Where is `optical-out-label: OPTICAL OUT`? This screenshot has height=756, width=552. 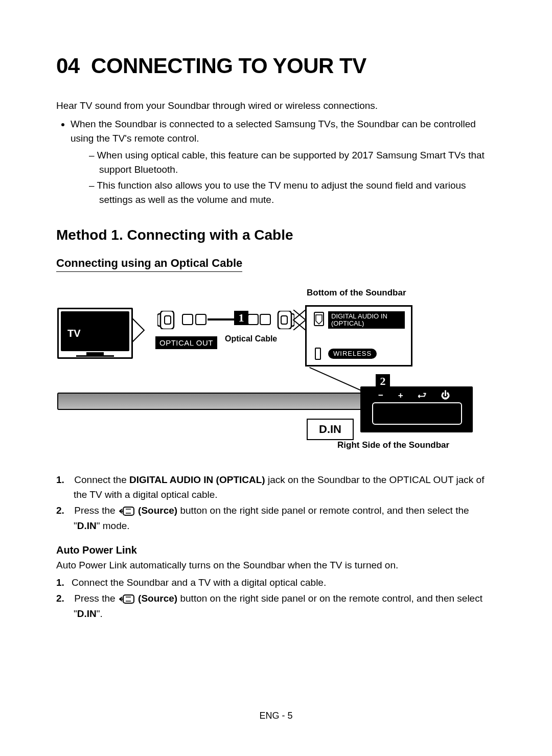 optical-out-label: OPTICAL OUT is located at coordinates (186, 342).